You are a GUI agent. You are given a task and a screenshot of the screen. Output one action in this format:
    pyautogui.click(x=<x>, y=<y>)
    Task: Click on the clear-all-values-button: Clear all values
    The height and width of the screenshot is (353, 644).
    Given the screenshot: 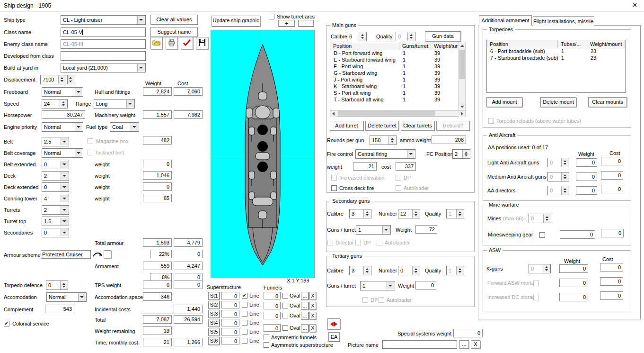 What is the action you would take?
    pyautogui.click(x=174, y=20)
    